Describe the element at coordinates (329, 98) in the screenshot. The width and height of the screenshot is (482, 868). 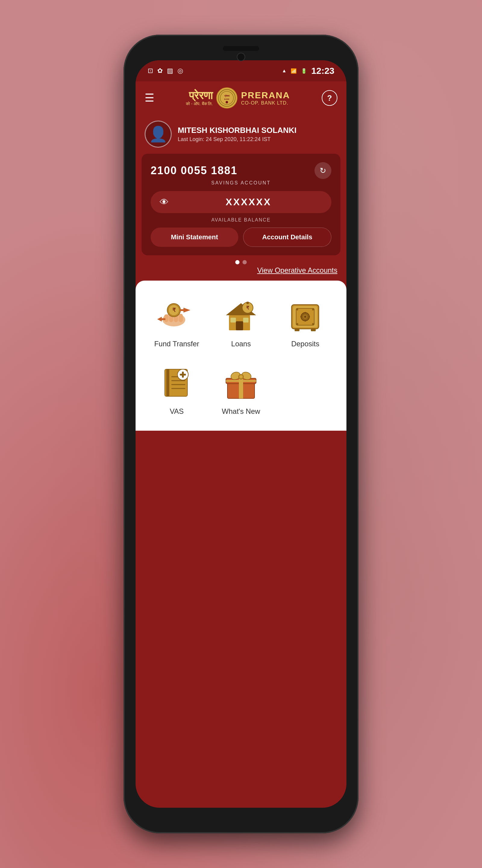
I see `help-button: ?` at that location.